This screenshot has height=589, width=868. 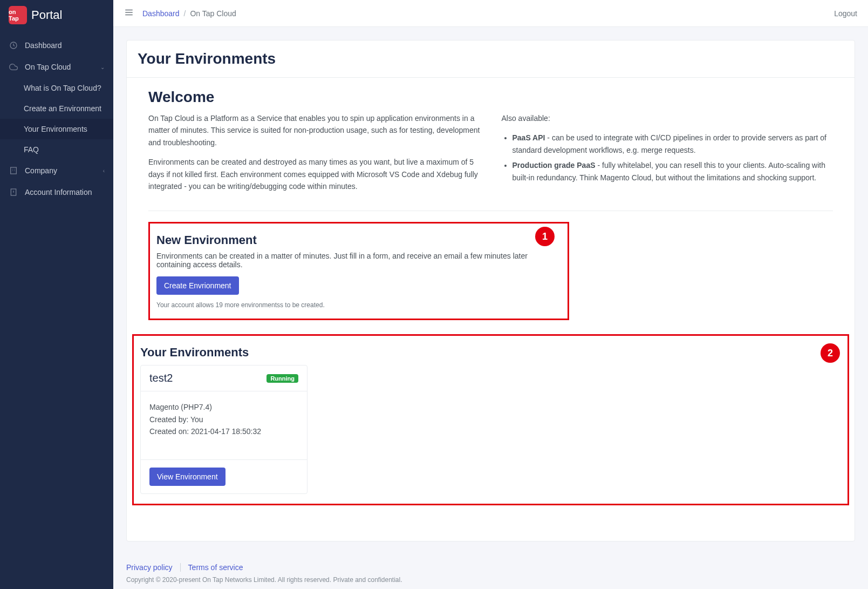 What do you see at coordinates (314, 131) in the screenshot?
I see `welcome-para-1: On Tap Cloud is a Platform as a Service …` at bounding box center [314, 131].